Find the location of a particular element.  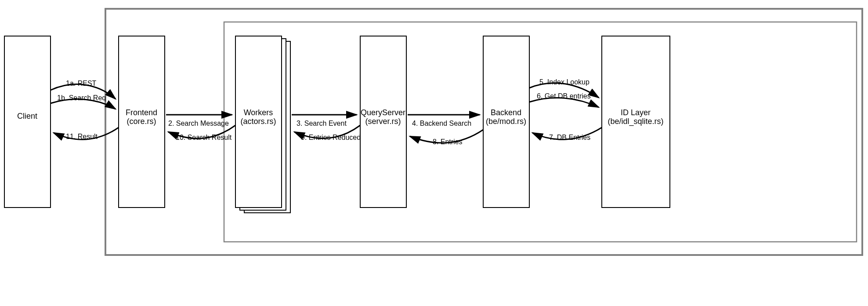

edge-7-label: 7. DB Entries is located at coordinates (570, 137).